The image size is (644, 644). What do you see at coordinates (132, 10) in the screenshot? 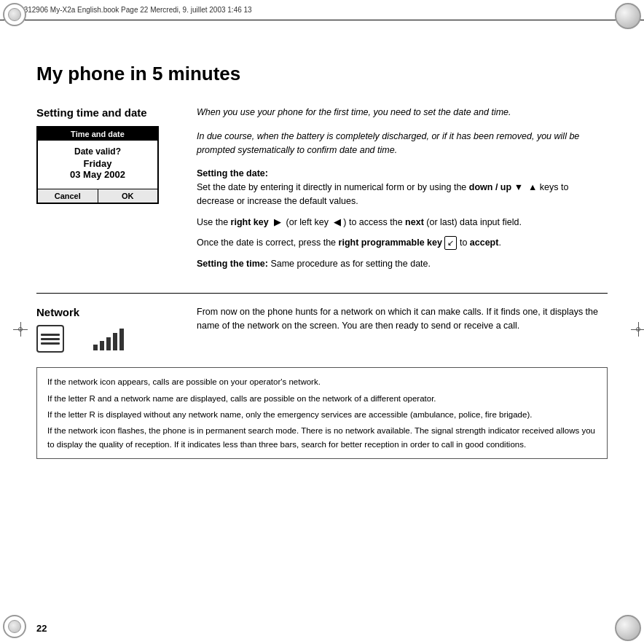
I see `header-text: 251312906 My-X2a English.book Page 22 Me…` at bounding box center [132, 10].